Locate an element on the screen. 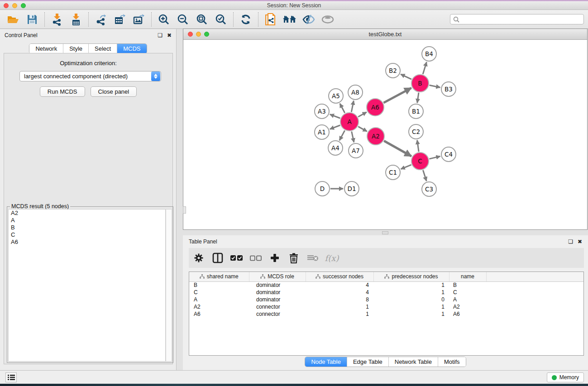 This screenshot has height=386, width=588. graph-node-C2: C2 is located at coordinates (416, 132).